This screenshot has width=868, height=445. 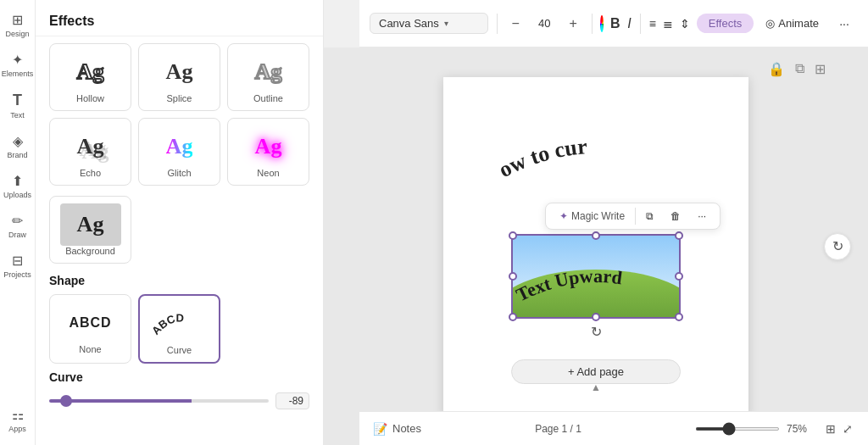 I want to click on effect-card-echo: Ag Ag Ag Echo, so click(x=90, y=152).